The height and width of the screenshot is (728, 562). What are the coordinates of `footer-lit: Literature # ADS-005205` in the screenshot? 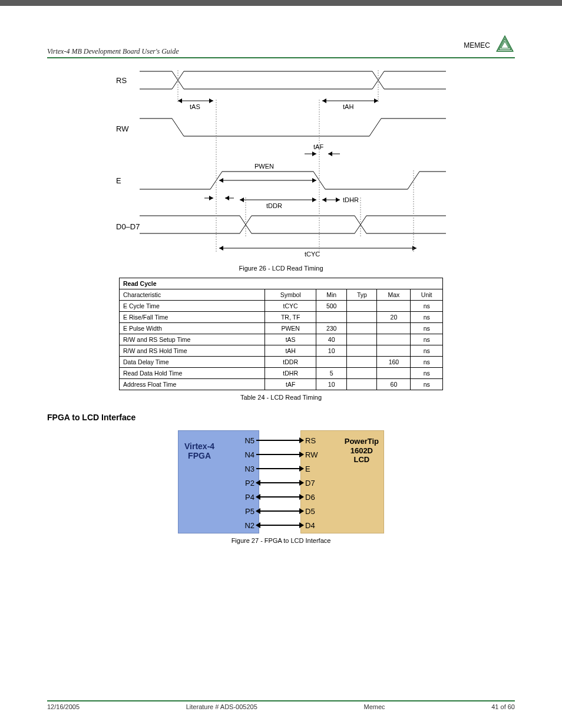 It's located at (222, 707).